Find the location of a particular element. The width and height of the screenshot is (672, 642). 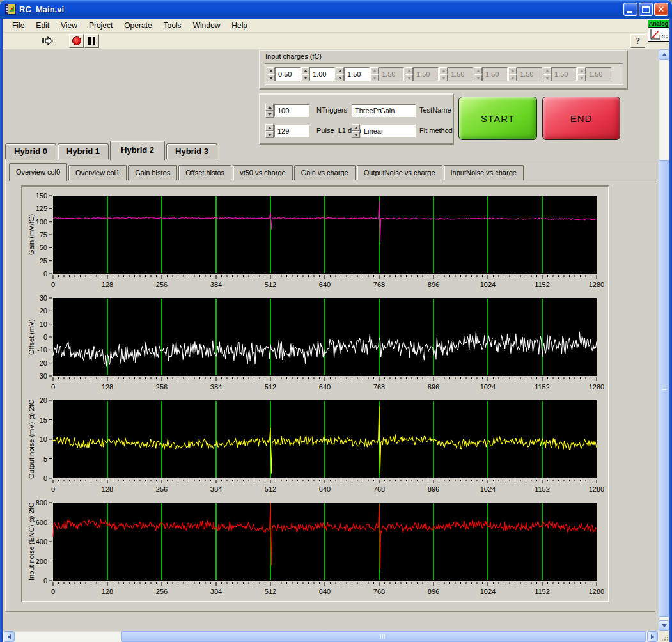

scroll-up-button is located at coordinates (664, 55).